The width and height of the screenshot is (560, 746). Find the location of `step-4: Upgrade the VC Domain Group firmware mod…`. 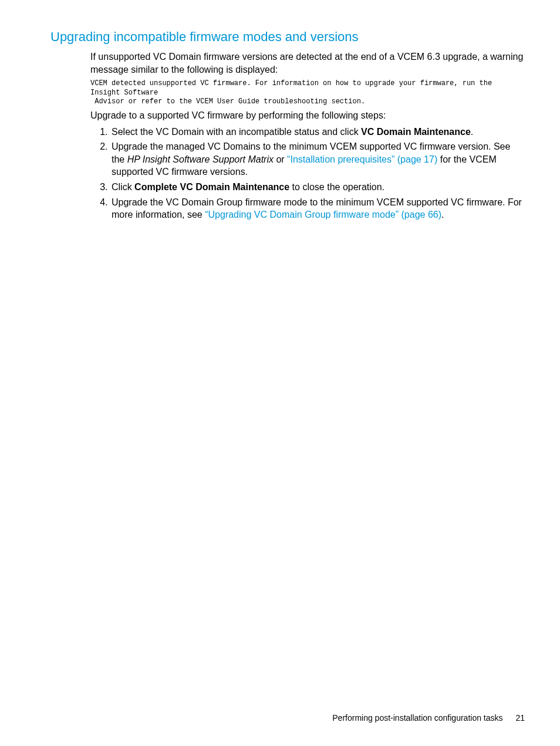

step-4: Upgrade the VC Domain Group firmware mod… is located at coordinates (318, 209).